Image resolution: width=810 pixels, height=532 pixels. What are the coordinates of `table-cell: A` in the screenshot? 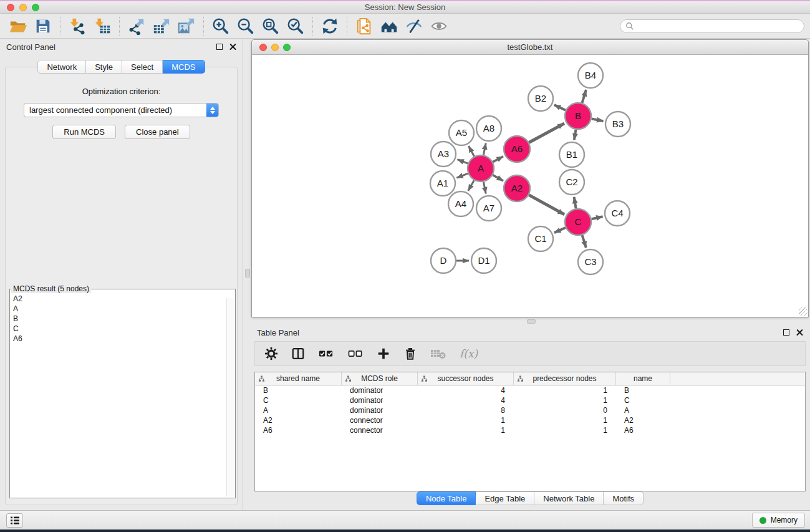 It's located at (644, 410).